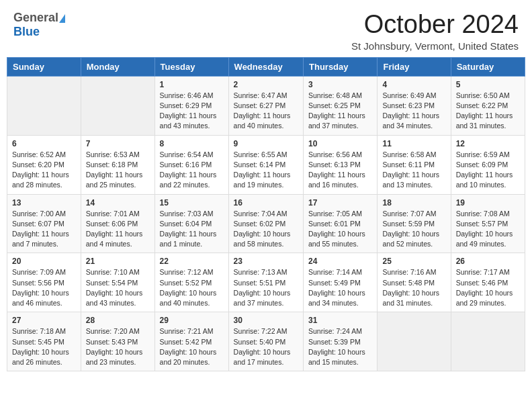  Describe the element at coordinates (488, 224) in the screenshot. I see `calendar-cell: 19Sunrise: 7:08 AMSunset: 5:57 PMDayligh…` at that location.